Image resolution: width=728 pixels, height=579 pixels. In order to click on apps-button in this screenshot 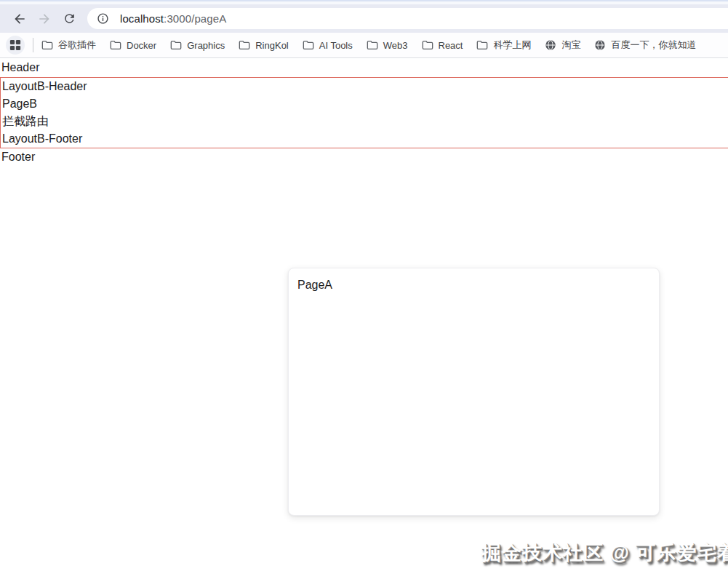, I will do `click(15, 45)`.